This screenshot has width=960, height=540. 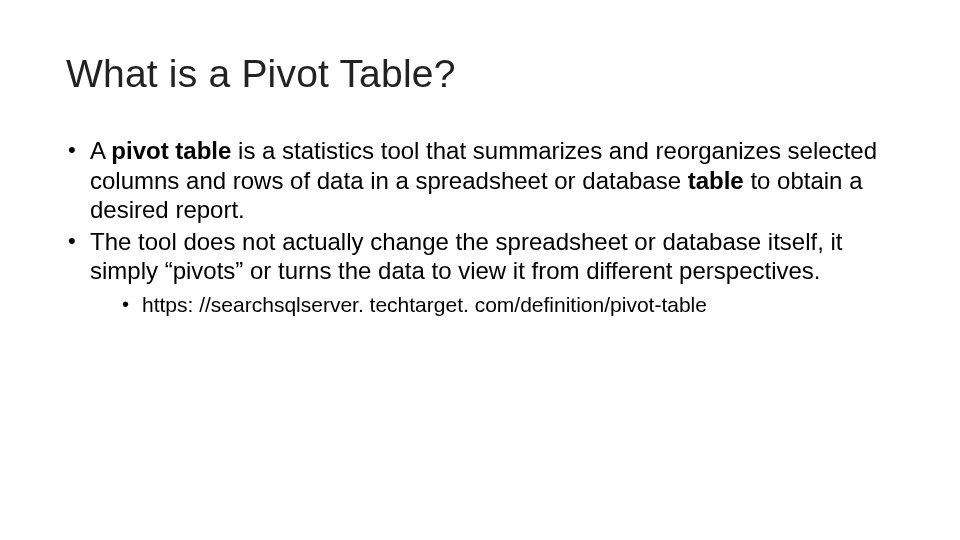 I want to click on bullet-2-text: The tool does not actually change the sp…, so click(x=466, y=256).